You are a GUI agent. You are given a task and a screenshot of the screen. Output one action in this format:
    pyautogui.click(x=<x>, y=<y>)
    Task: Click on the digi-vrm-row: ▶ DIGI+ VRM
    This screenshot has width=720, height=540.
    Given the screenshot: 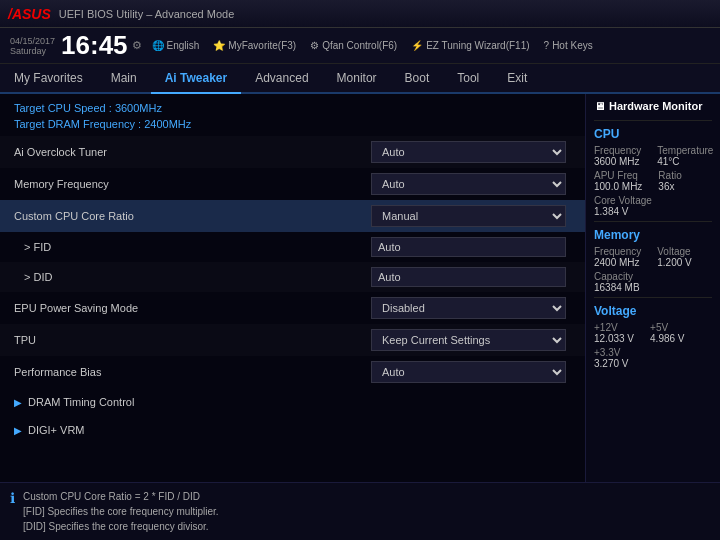 What is the action you would take?
    pyautogui.click(x=292, y=430)
    